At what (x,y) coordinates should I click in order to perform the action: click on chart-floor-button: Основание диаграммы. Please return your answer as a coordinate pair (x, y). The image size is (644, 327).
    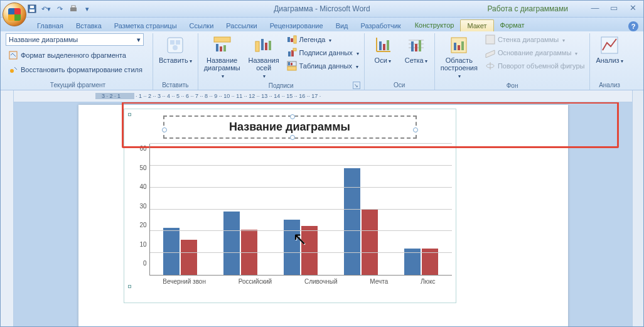
    Looking at the image, I should click on (535, 53).